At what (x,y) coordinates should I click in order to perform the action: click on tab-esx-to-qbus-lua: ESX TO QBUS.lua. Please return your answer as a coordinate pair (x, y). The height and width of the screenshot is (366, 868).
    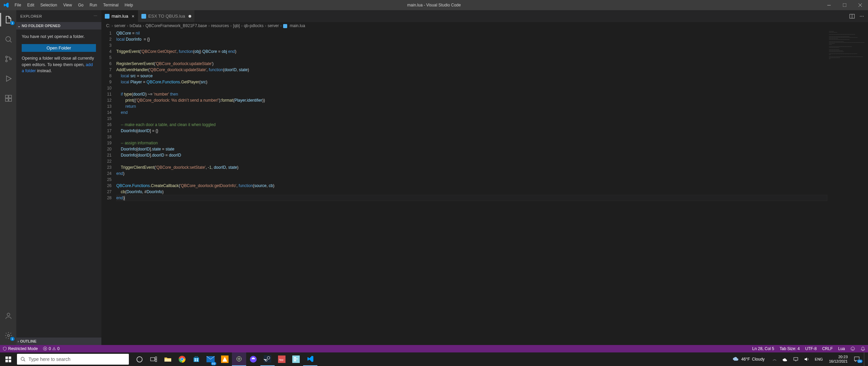
    Looking at the image, I should click on (166, 16).